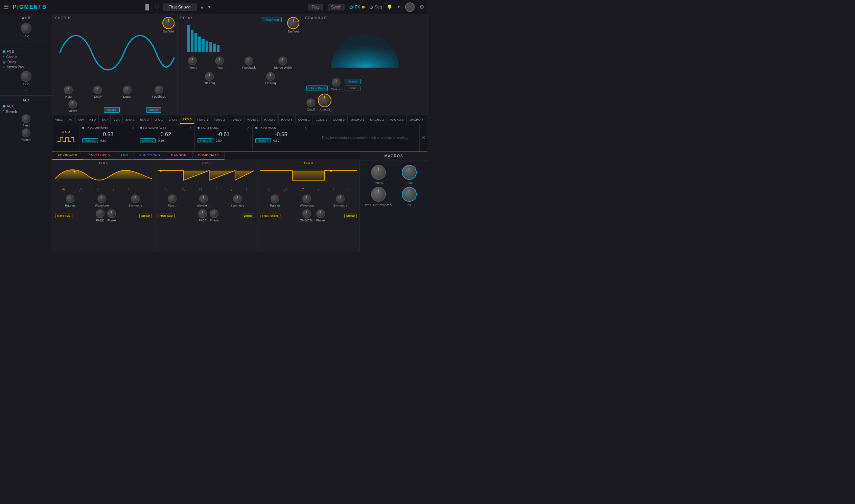 The image size is (855, 504). Describe the element at coordinates (389, 7) in the screenshot. I see `light-icon: 💡` at that location.